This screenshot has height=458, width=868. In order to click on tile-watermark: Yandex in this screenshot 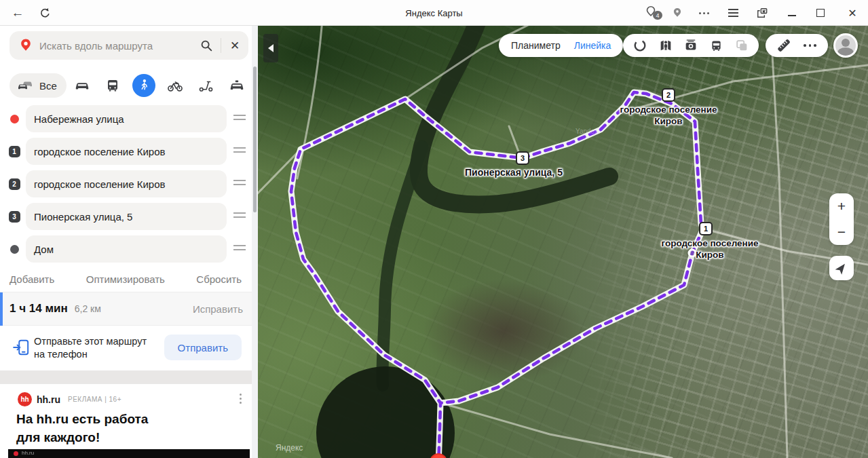, I will do `click(586, 132)`.